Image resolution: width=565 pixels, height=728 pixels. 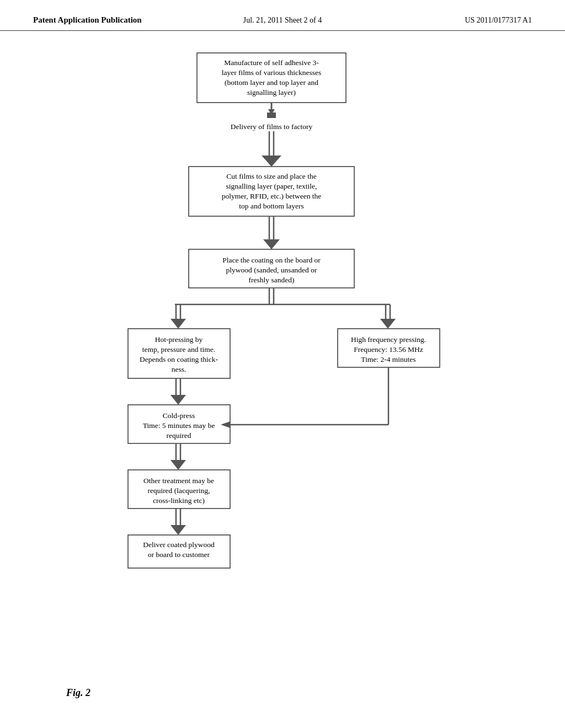 What do you see at coordinates (388, 350) in the screenshot?
I see `svg-text: Frequency: 13.56 MHz` at bounding box center [388, 350].